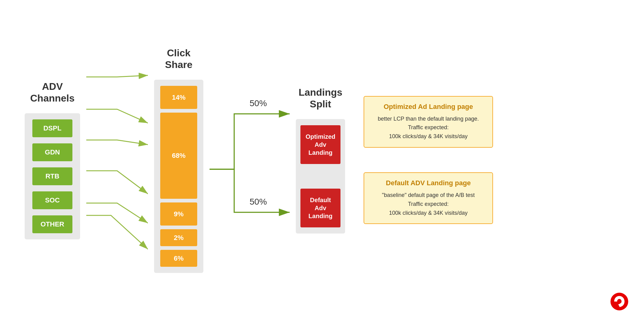  What do you see at coordinates (428, 204) in the screenshot?
I see `default-card-body: "baseline" default page of the A/B test …` at bounding box center [428, 204].